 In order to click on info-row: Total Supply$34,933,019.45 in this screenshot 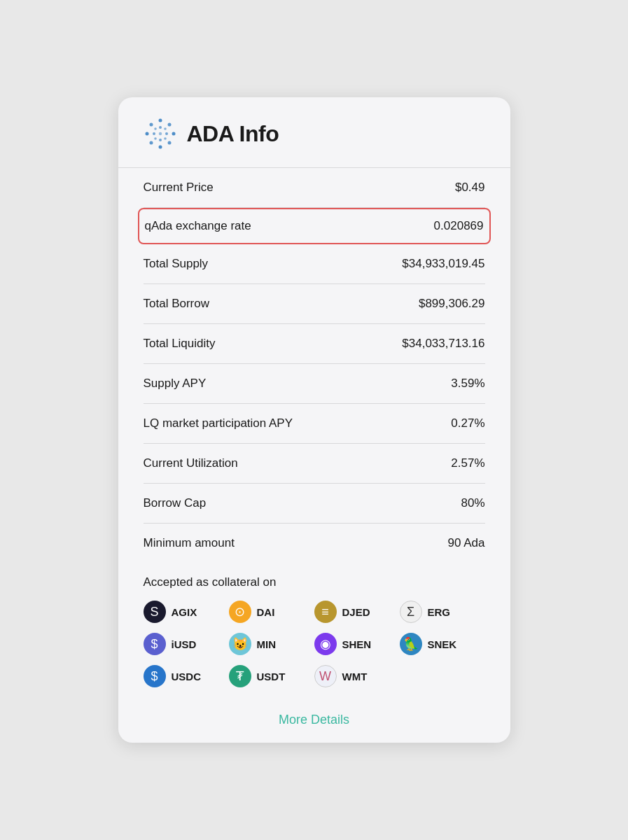, I will do `click(314, 265)`.